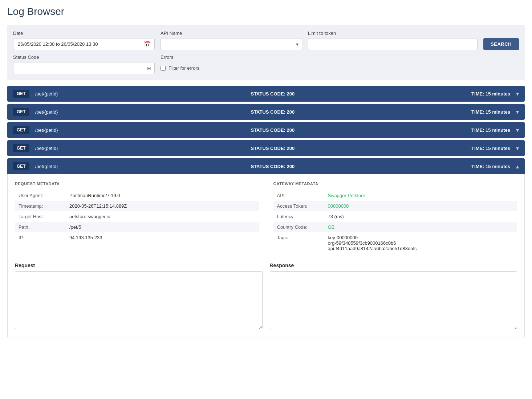  What do you see at coordinates (421, 243) in the screenshot?
I see `field-value: key-00000000 org-59f348559f3cb9000166c0b…` at bounding box center [421, 243].